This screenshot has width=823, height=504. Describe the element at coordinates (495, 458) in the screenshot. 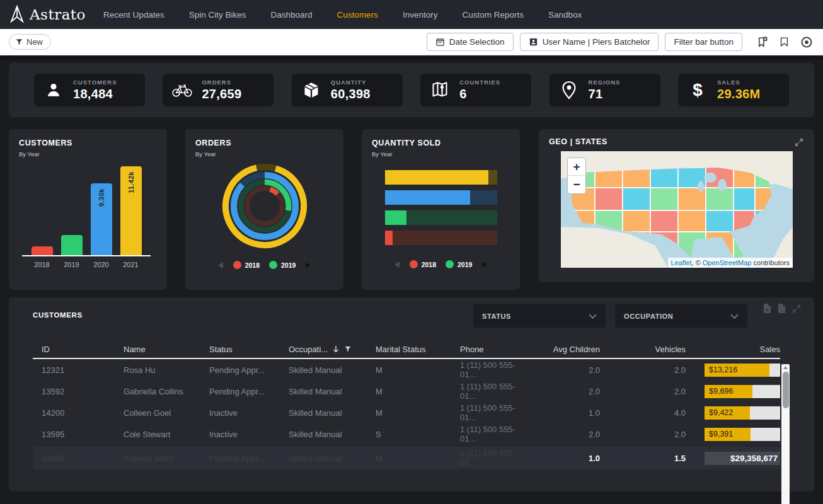

I see `ghost-cell-phone: 1 (11) 500 555-01...` at that location.